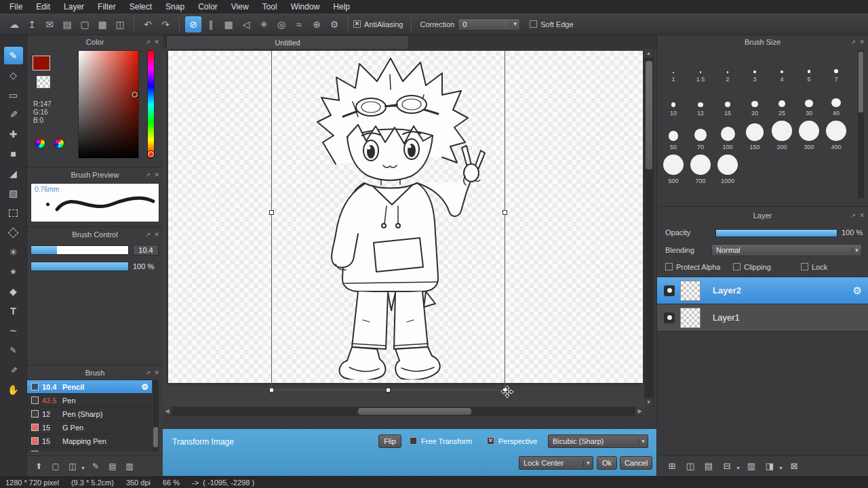 This screenshot has width=868, height=488. What do you see at coordinates (556, 463) in the screenshot?
I see `anchor-dropdown: Lock Center ▼` at bounding box center [556, 463].